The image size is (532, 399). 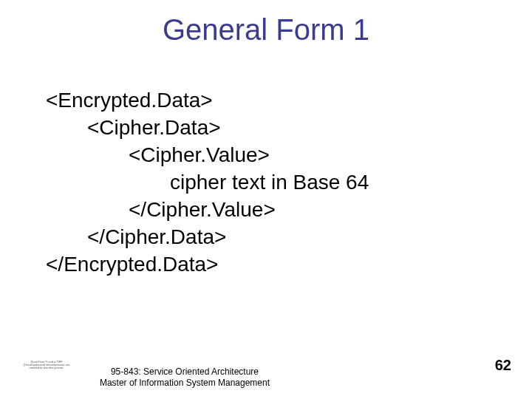 I want to click on code-line: <Cipher.Value>, so click(x=274, y=155).